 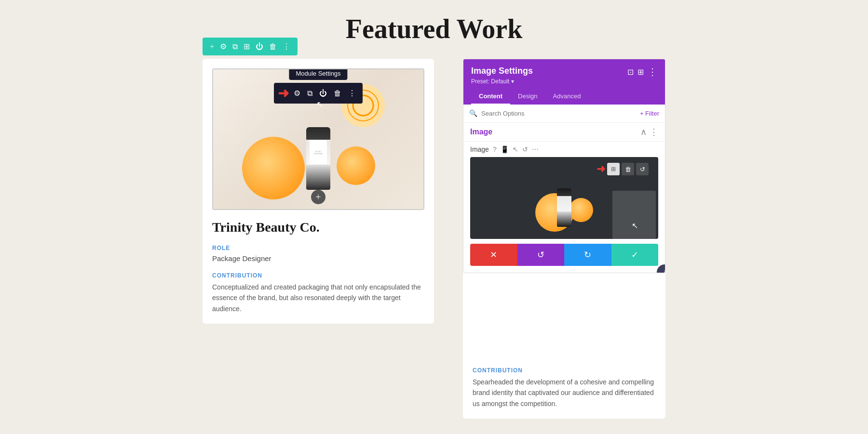 I want to click on card-title: Trinity Beauty Co., so click(x=318, y=227).